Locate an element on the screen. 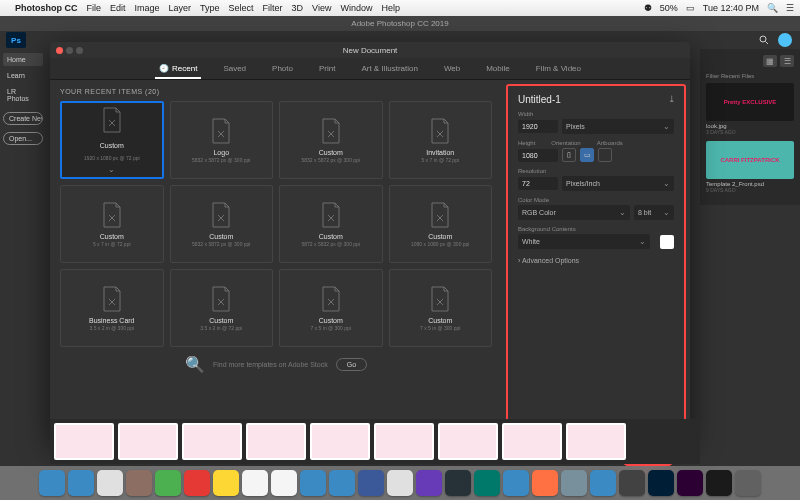 The width and height of the screenshot is (800, 500). artboards-checkbox is located at coordinates (605, 155).